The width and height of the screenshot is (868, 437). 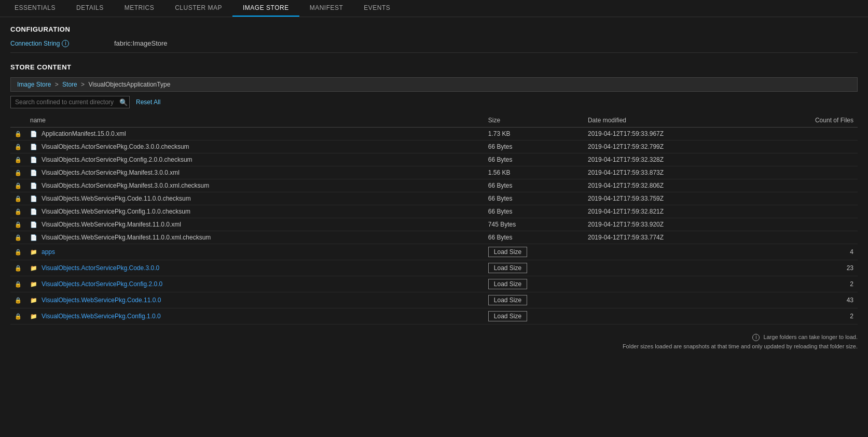 What do you see at coordinates (101, 300) in the screenshot?
I see `folder-name: VisualObjects.WebServicePkg.Code.11.0.0` at bounding box center [101, 300].